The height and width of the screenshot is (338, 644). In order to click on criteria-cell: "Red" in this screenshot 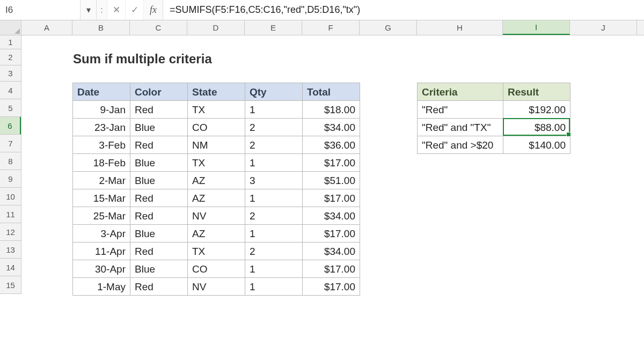, I will do `click(460, 109)`.